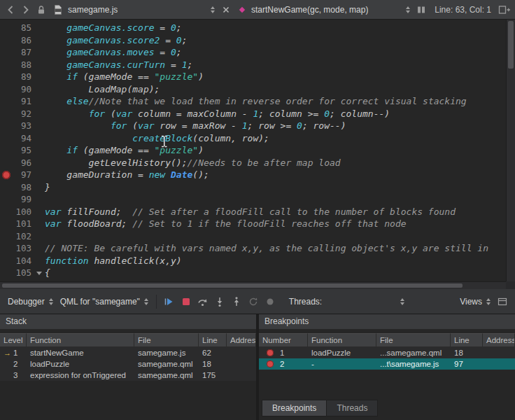  I want to click on code-line: 89 if (gameMode == "puzzle"), so click(253, 77).